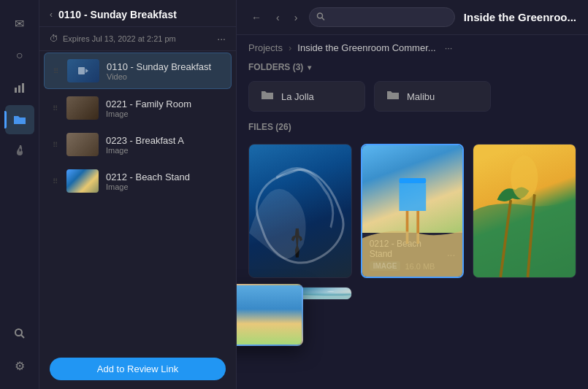 Image resolution: width=588 pixels, height=389 pixels. I want to click on file-info-0: ster Shot 67.2 MB ···, so click(300, 277).